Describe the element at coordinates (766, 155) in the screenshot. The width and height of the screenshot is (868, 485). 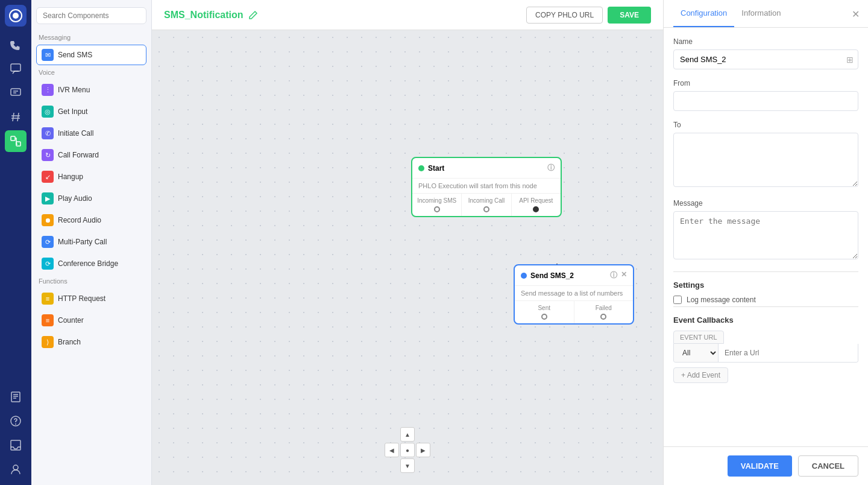
I see `to-field: To` at that location.